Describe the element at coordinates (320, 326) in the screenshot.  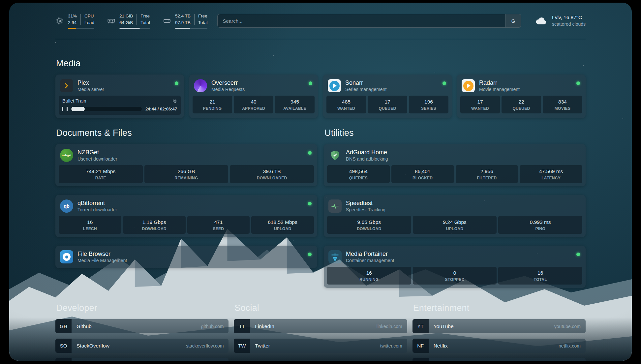
I see `bookmark-linkedin: LI LinkedIn linkedin.com` at that location.